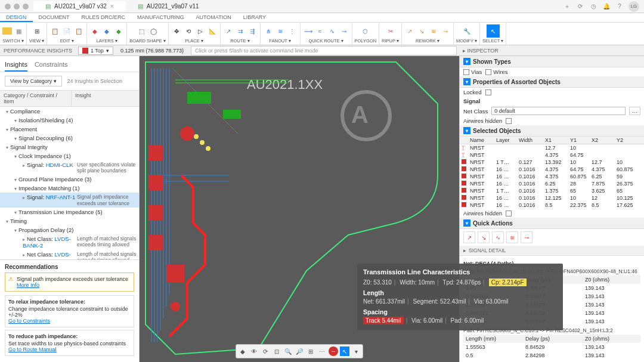 This screenshot has height=362, width=644. I want to click on ribbon-polygon: ⬡POLYGON, so click(366, 33).